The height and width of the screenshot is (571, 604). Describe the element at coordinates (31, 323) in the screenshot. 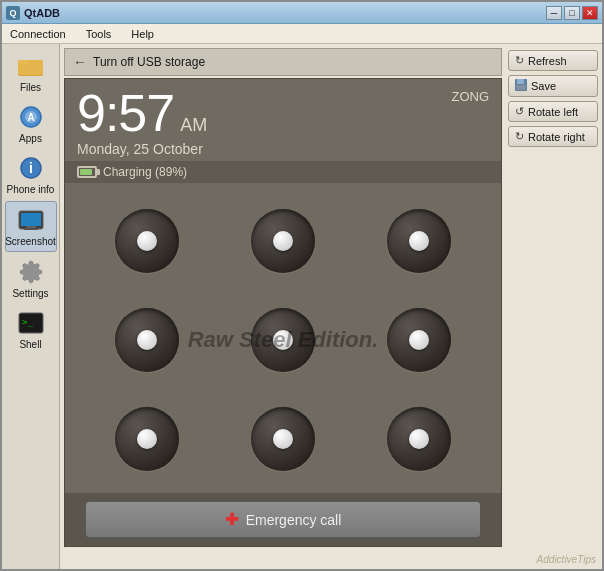

I see `shell-icon: >_` at that location.